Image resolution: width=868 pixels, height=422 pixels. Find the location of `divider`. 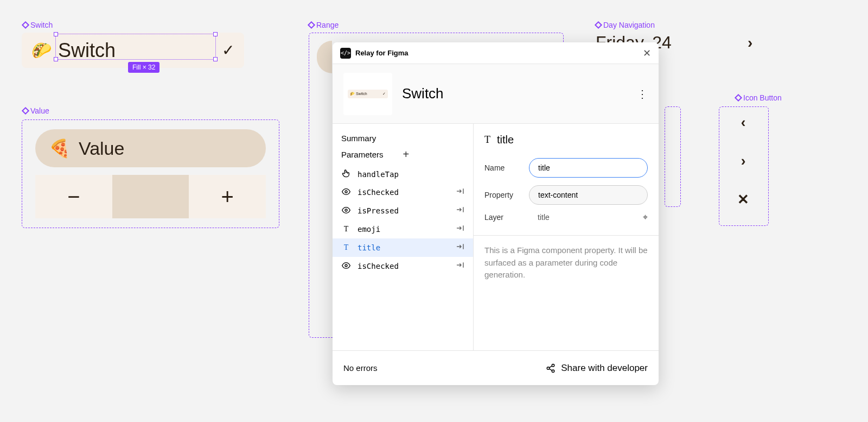

divider is located at coordinates (566, 236).